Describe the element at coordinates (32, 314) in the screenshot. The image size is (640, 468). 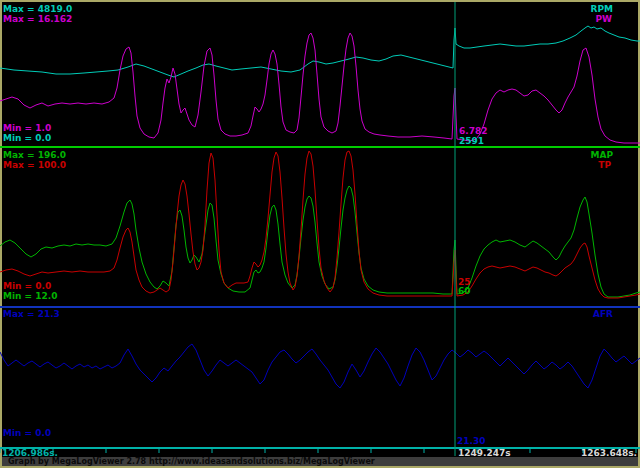
I see `afr-max-label: Max = 21.3` at that location.